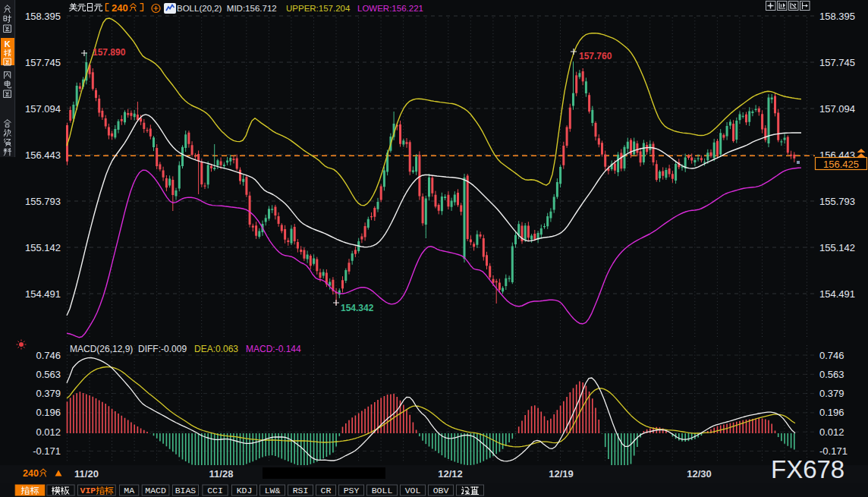  I want to click on svg-text: BOLL(20,2) MID:156.712, so click(227, 8).